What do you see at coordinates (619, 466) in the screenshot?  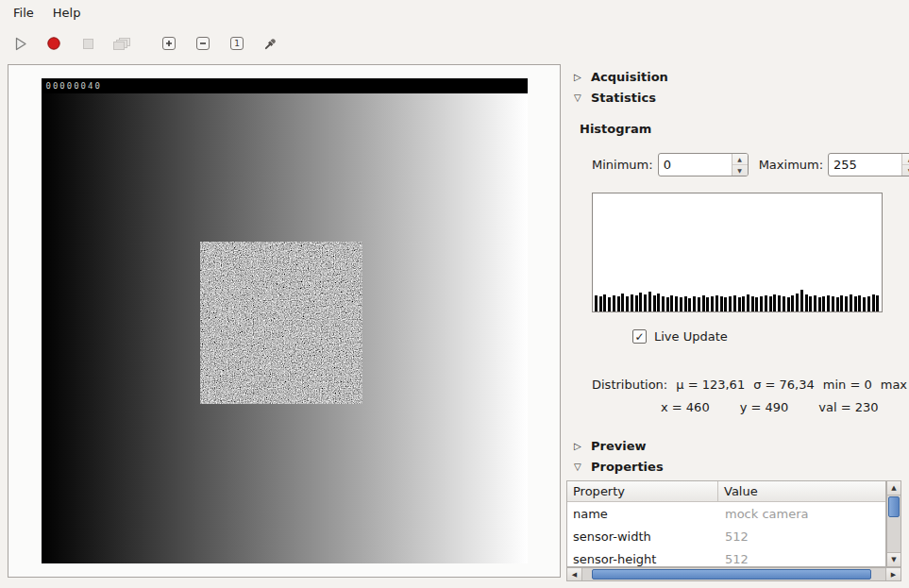 I see `expander-properties: ▽ Properties` at bounding box center [619, 466].